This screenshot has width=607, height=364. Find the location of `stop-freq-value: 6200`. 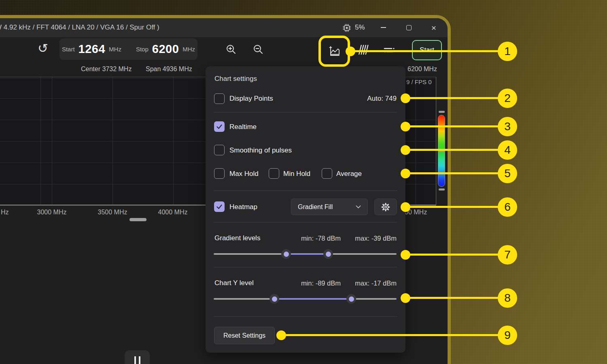

stop-freq-value: 6200 is located at coordinates (166, 49).